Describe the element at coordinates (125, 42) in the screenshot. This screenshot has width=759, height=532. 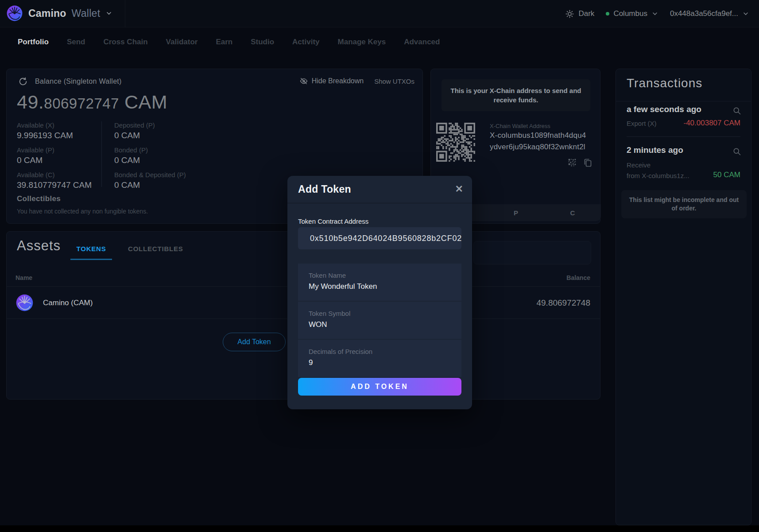
I see `nav-cross-chain: Cross Chain` at that location.